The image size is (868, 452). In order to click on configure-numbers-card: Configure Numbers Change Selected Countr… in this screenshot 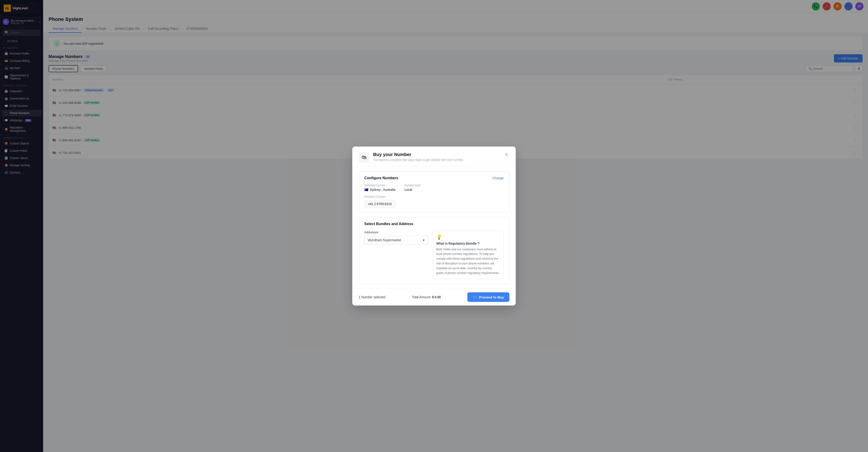, I will do `click(434, 192)`.